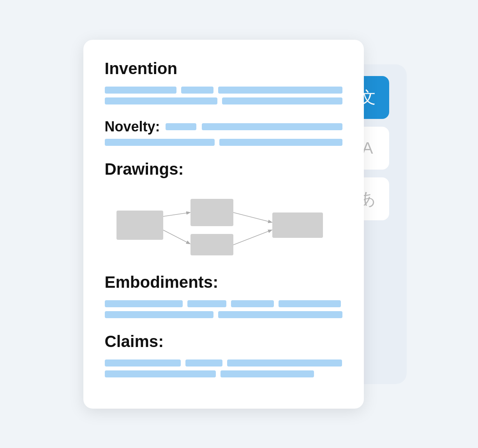 The height and width of the screenshot is (448, 478). I want to click on embodiments-label: Embodiments:, so click(224, 282).